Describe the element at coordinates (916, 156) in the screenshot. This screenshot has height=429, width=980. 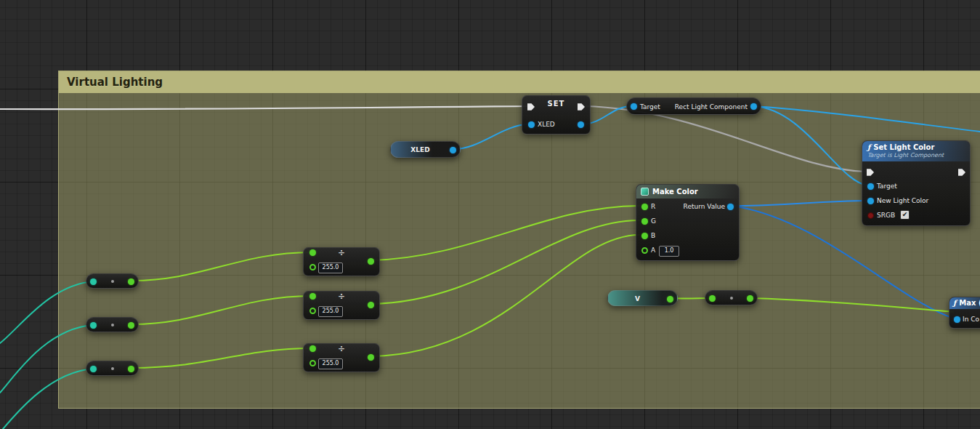
I see `set-light-color-subtitle: Target is Light Component` at that location.